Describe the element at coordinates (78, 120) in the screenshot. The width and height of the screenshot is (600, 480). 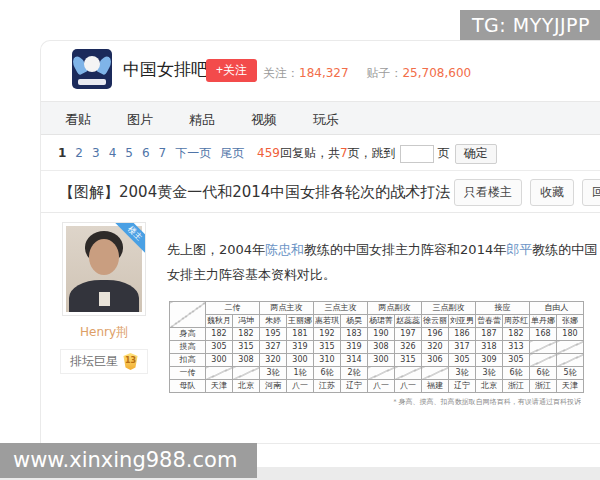
I see `nav-tab: 看贴` at that location.